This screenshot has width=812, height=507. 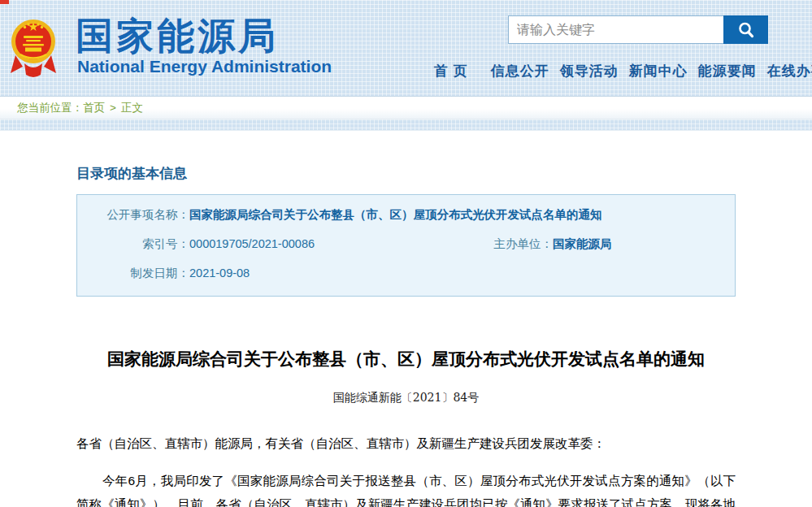 I want to click on search-input, so click(x=616, y=29).